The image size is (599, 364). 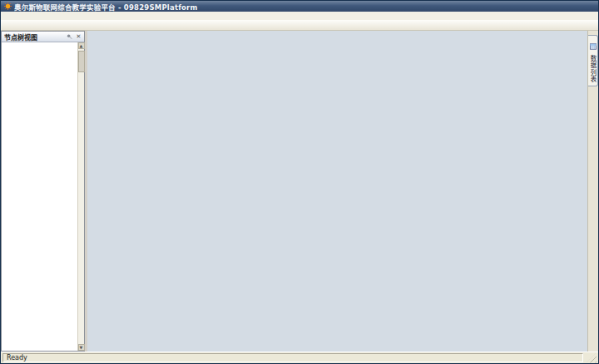 I want to click on status-bar: Ready, so click(x=300, y=357).